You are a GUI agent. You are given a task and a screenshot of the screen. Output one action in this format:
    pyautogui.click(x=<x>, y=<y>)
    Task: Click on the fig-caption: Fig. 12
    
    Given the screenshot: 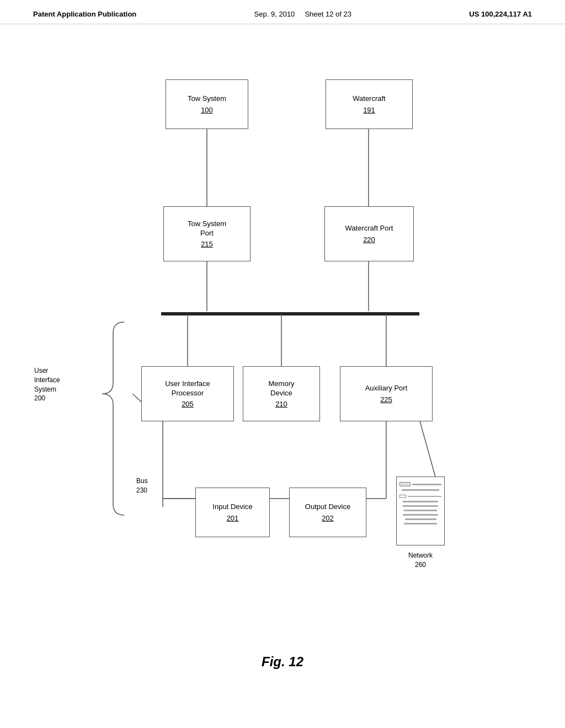 What is the action you would take?
    pyautogui.click(x=282, y=662)
    